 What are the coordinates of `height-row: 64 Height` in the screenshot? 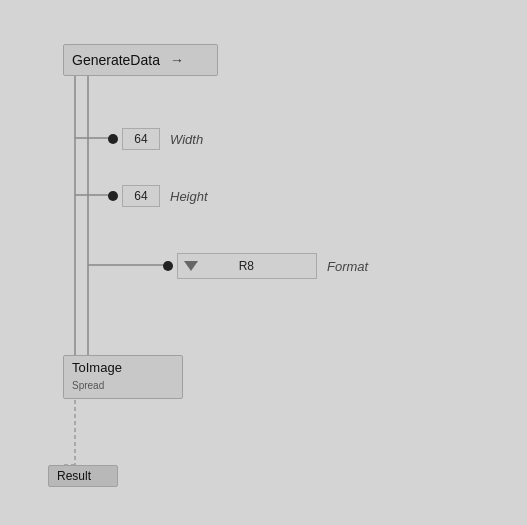 It's located at (158, 196).